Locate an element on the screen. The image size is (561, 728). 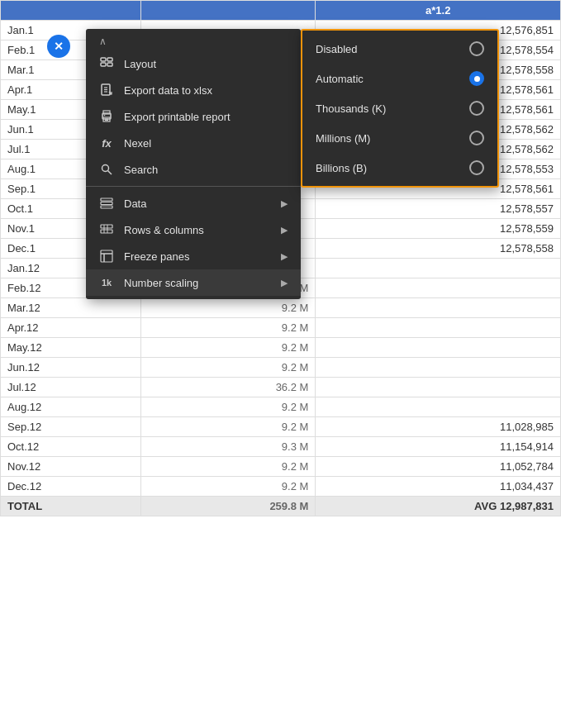
menu-item-search: Search is located at coordinates (193, 169).